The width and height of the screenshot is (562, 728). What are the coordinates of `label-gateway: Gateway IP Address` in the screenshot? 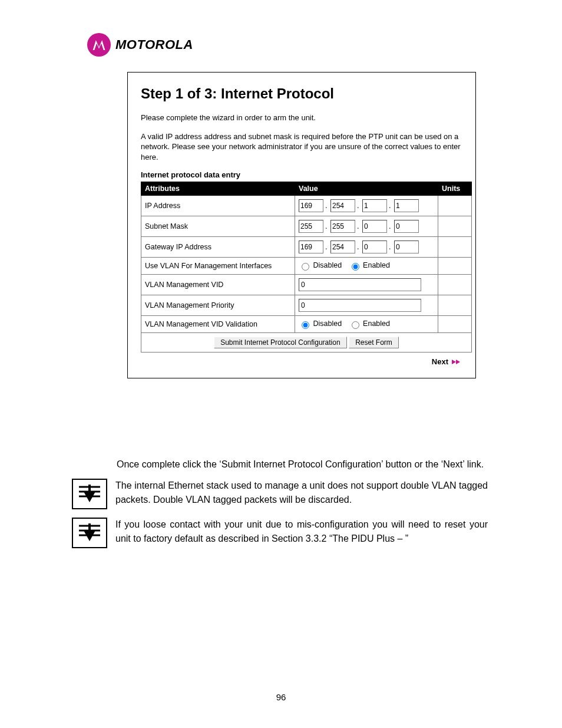 It's located at (218, 248).